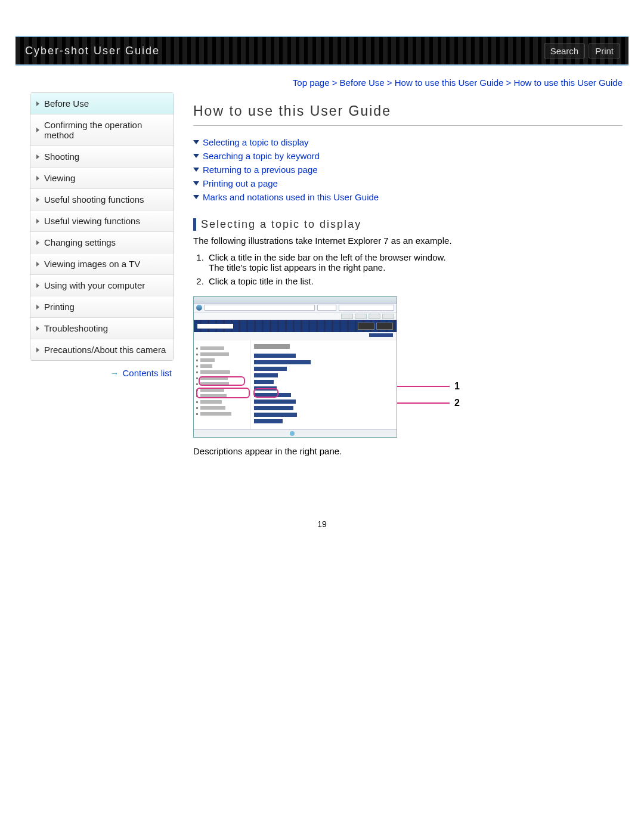 The height and width of the screenshot is (833, 644). What do you see at coordinates (240, 184) in the screenshot?
I see `jump-link-label: Printing out a page` at bounding box center [240, 184].